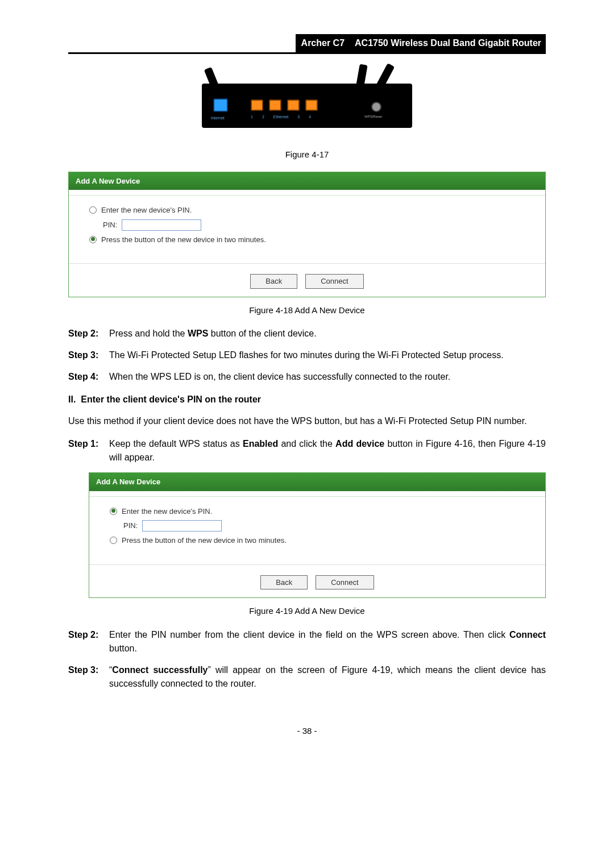 This screenshot has width=614, height=868. What do you see at coordinates (307, 44) in the screenshot?
I see `page-header: Archer C7 AC1750 Wireless Dual Band Giga…` at bounding box center [307, 44].